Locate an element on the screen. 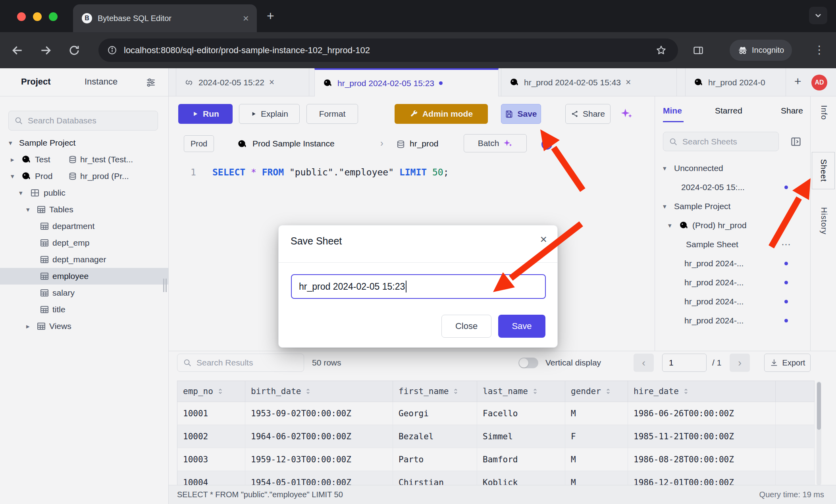 The height and width of the screenshot is (504, 836). browser-tab-title: Bytebase SQL Editor is located at coordinates (135, 18).